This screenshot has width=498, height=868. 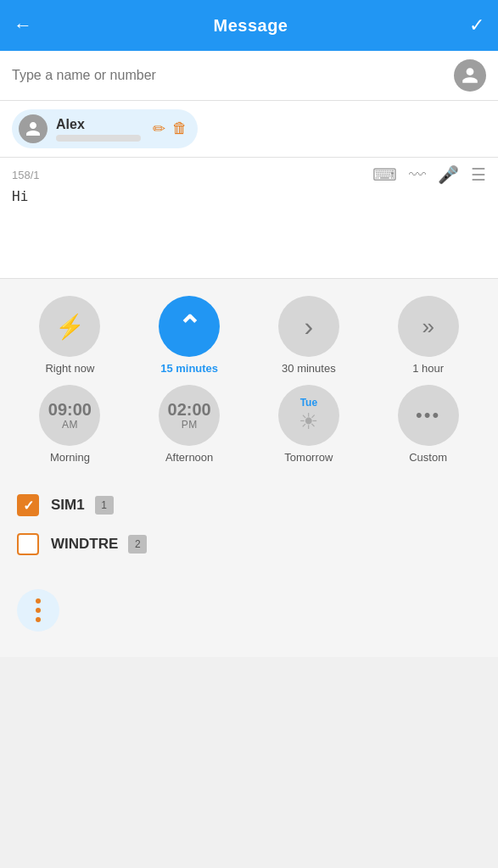 I want to click on ellipsis-icon: •••, so click(x=428, y=415).